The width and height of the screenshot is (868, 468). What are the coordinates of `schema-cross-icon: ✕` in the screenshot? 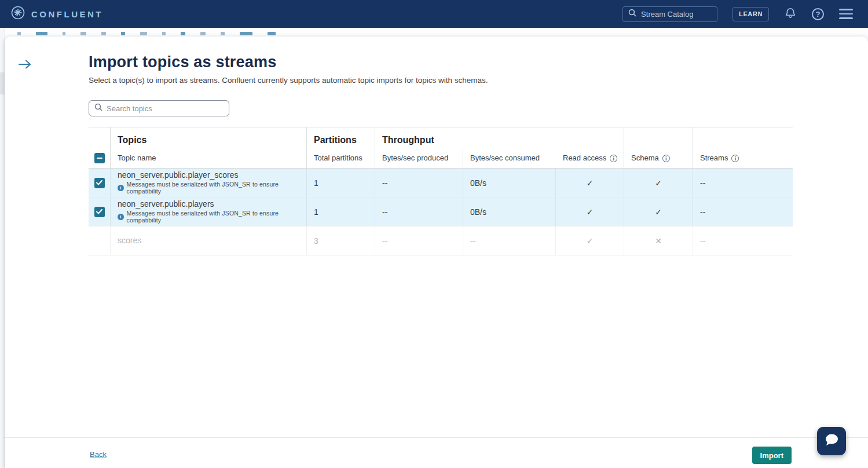 It's located at (659, 241).